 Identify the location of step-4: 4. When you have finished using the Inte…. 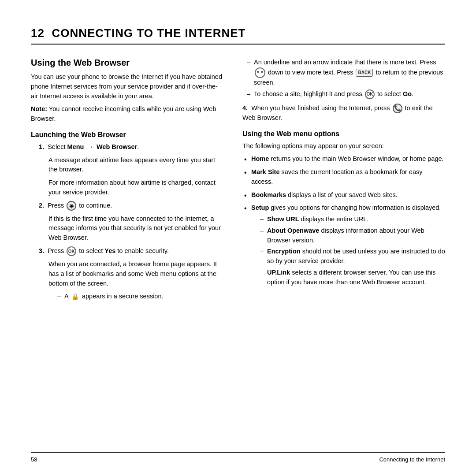
(344, 113).